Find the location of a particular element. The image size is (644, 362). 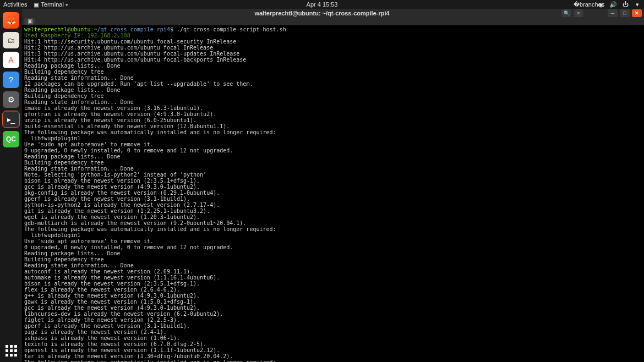

prompt-path: ~/qt-cross-compile-rpi4 is located at coordinates (132, 30).